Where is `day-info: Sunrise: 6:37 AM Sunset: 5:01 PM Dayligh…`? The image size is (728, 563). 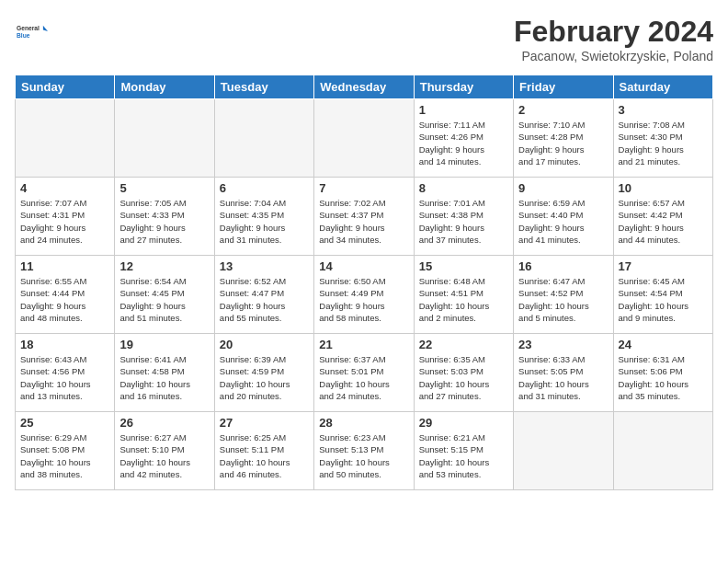
day-info: Sunrise: 6:37 AM Sunset: 5:01 PM Dayligh… is located at coordinates (364, 377).